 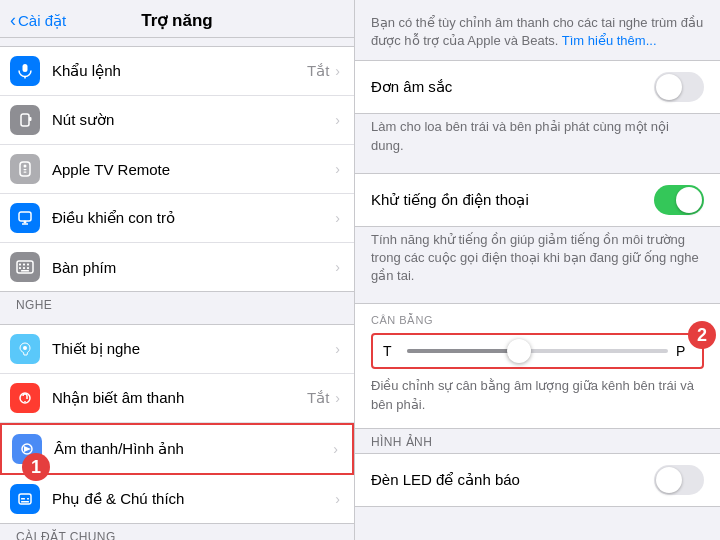 I want to click on back-label: Cài đặt, so click(x=42, y=21).